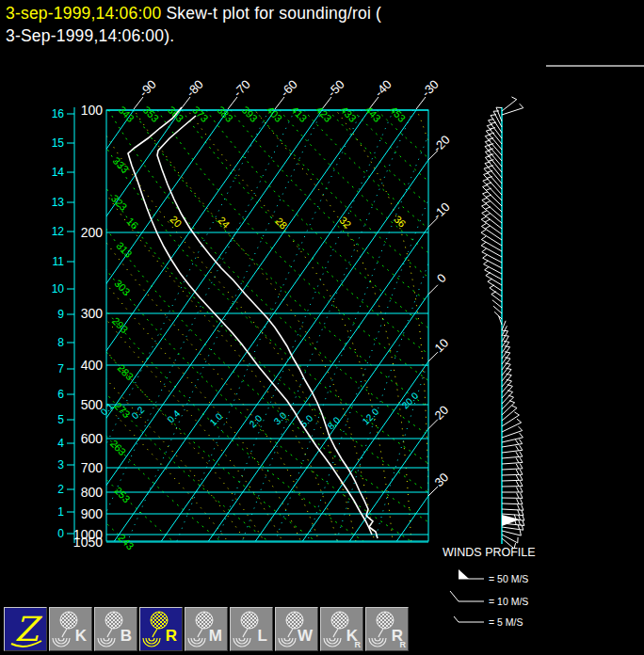 The width and height of the screenshot is (644, 655). What do you see at coordinates (224, 222) in the screenshot?
I see `plot-label: 24` at bounding box center [224, 222].